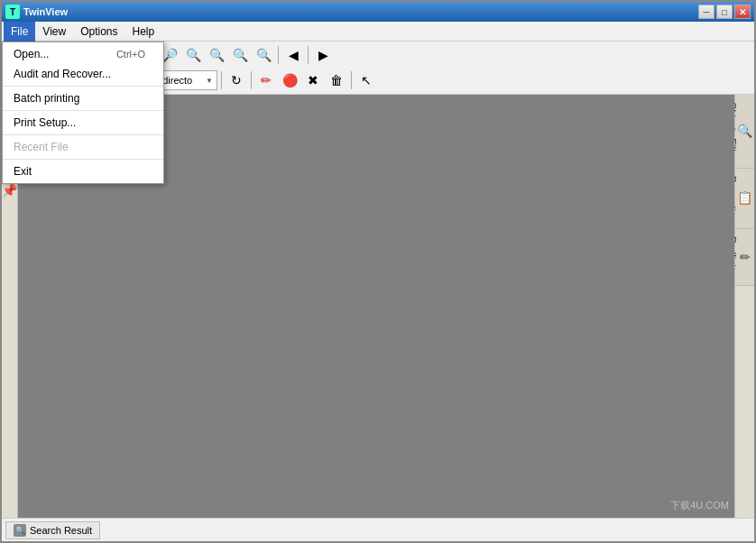 Image resolution: width=756 pixels, height=543 pixels. I want to click on zoom-btn-6: 🔍, so click(240, 55).